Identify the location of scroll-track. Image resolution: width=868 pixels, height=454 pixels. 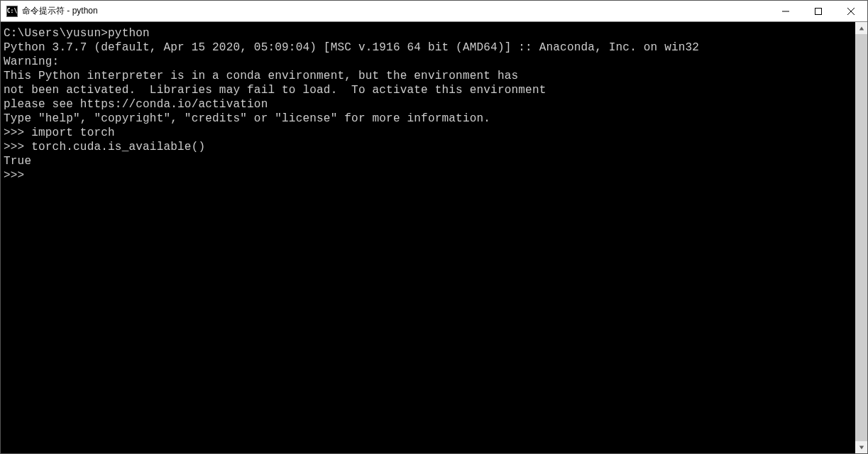
(862, 237).